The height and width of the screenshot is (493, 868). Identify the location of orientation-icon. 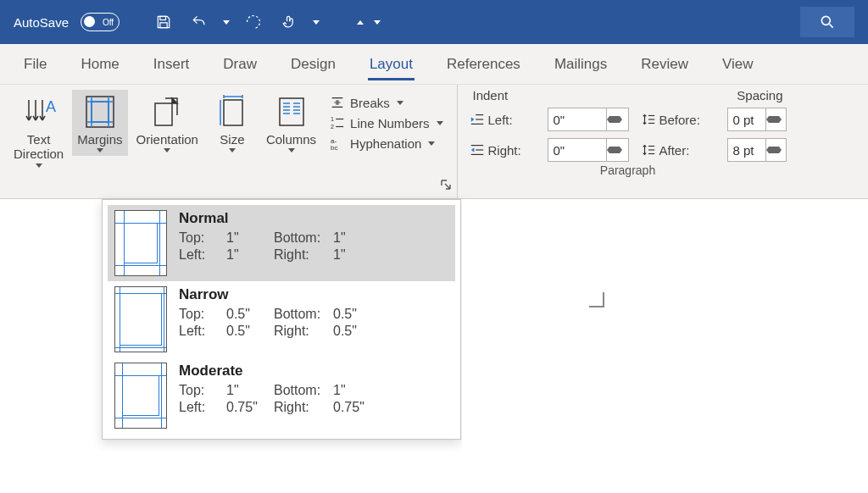
(167, 112).